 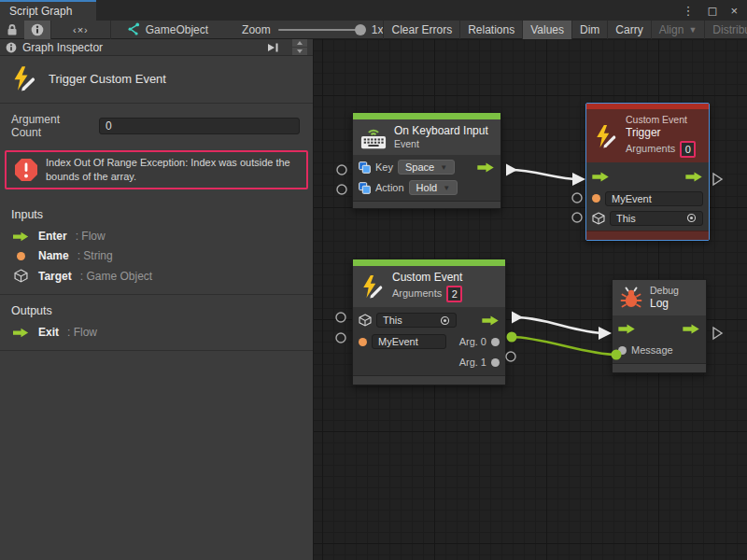 I want to click on connection-arg0-to-message, so click(x=564, y=345).